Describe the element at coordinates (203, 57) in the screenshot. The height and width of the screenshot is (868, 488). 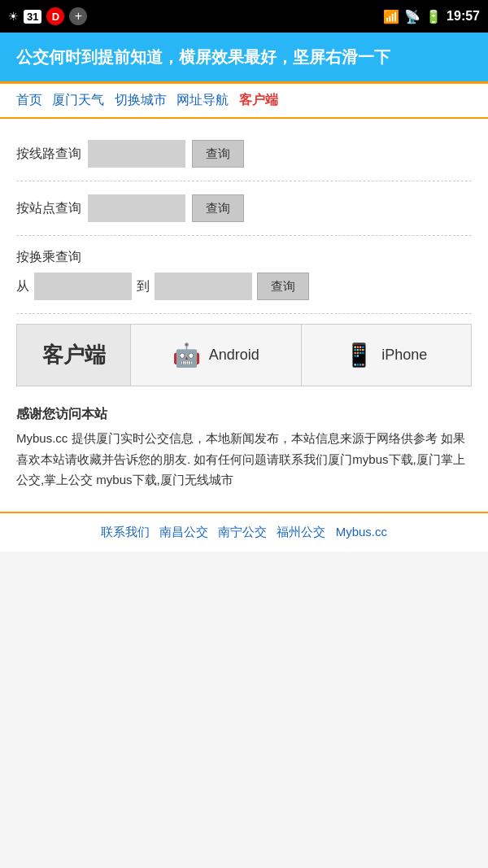
I see `banner-text: 公交何时到提前知道，横屏效果最好，坚屏右滑一下` at that location.